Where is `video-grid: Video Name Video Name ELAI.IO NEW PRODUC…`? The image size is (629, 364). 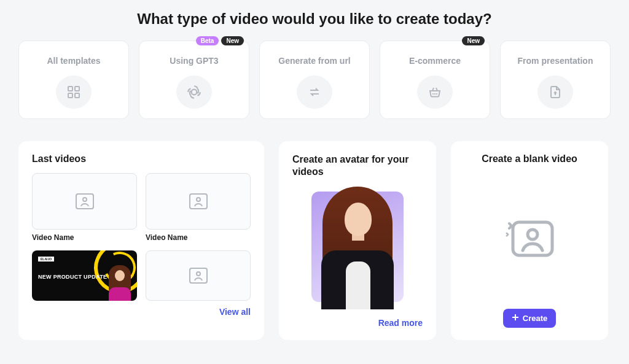
video-grid: Video Name Video Name ELAI.IO NEW PRODUC… is located at coordinates (141, 237).